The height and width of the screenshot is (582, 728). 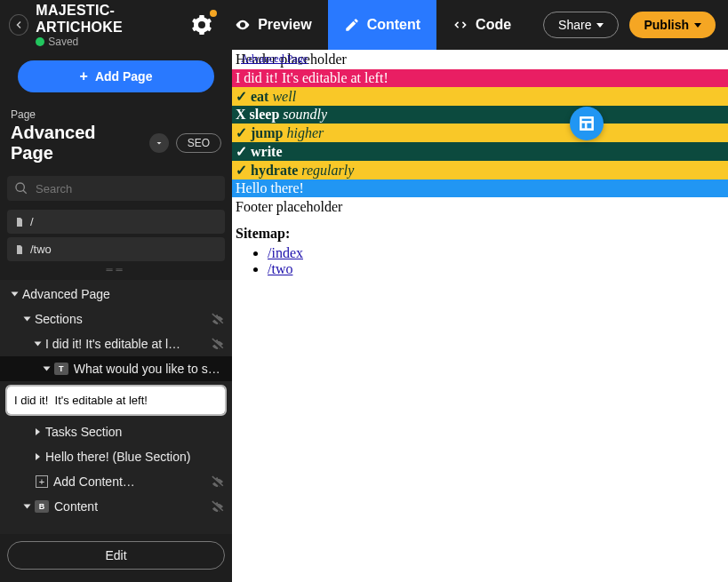 What do you see at coordinates (113, 344) in the screenshot?
I see `tree-label: I did it! It's editable at l…` at bounding box center [113, 344].